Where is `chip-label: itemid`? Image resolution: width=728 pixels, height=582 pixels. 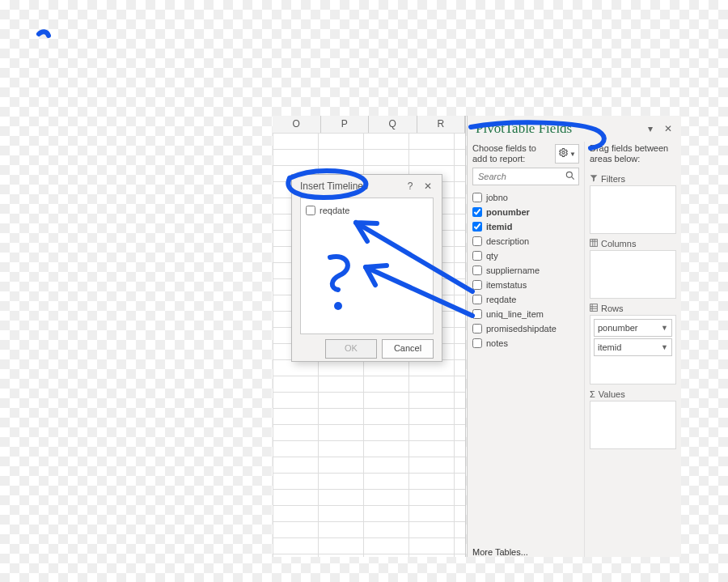
chip-label: itemid is located at coordinates (610, 347).